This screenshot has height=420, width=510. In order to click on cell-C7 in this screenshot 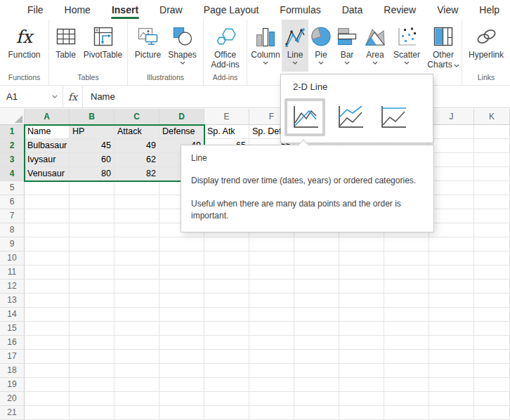, I will do `click(137, 216)`.